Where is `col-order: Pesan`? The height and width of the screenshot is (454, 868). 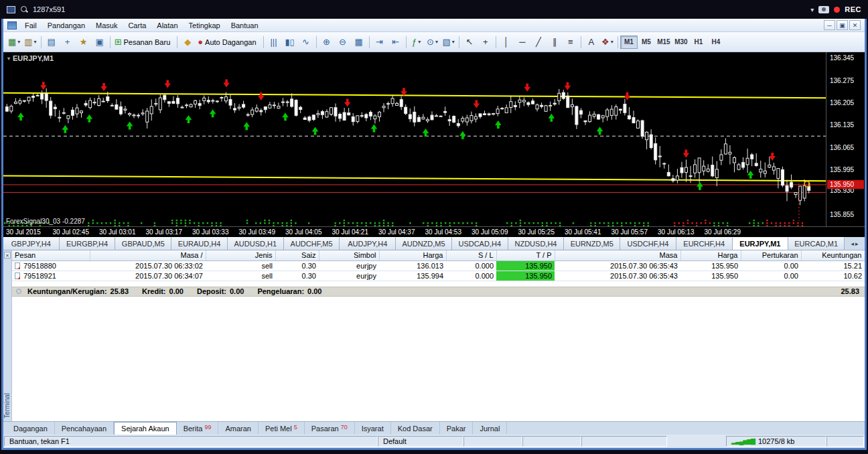
col-order: Pesan is located at coordinates (51, 256).